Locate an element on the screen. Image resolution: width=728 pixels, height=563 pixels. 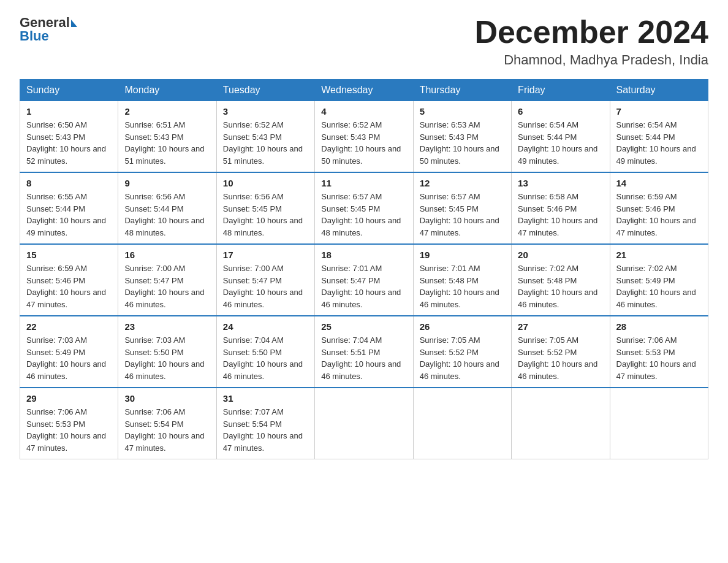
calendar-day-cell: 8Sunrise: 6:55 AMSunset: 5:44 PMDaylight… is located at coordinates (69, 209).